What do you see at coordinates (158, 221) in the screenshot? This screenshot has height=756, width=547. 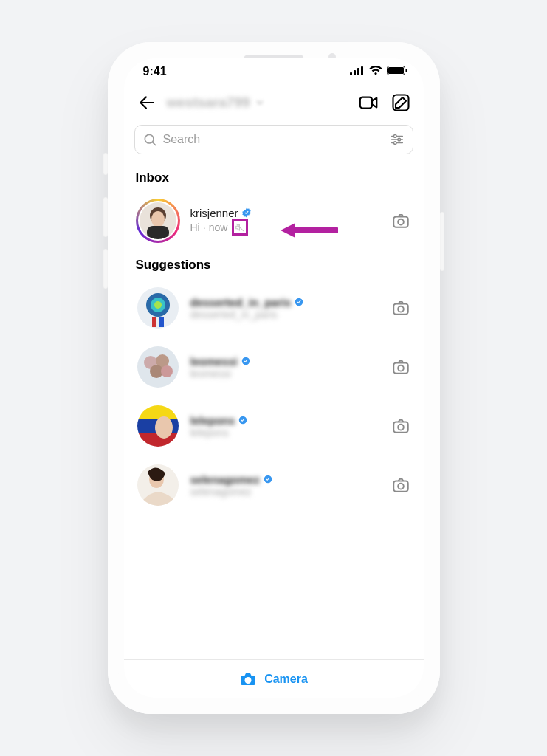 I see `story-ring` at bounding box center [158, 221].